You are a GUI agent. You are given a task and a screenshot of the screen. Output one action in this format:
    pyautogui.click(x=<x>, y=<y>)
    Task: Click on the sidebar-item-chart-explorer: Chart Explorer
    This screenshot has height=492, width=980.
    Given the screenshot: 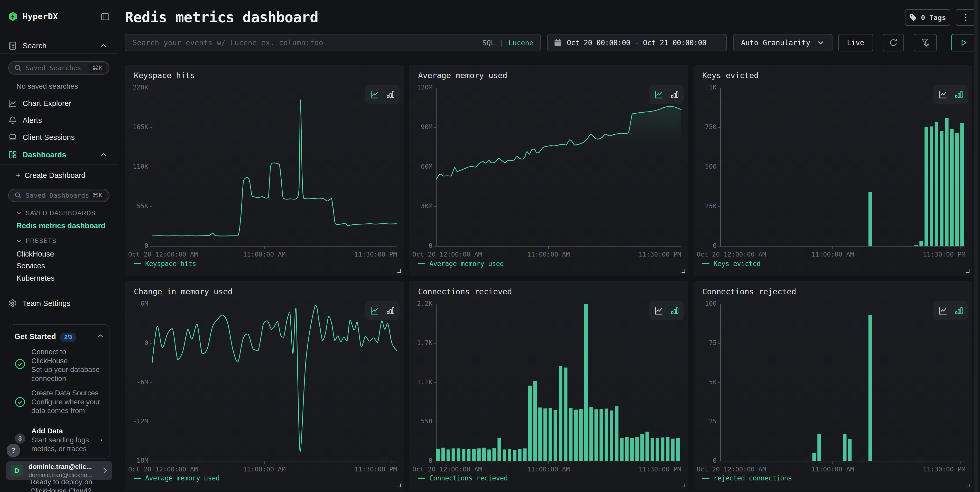 What is the action you would take?
    pyautogui.click(x=59, y=103)
    